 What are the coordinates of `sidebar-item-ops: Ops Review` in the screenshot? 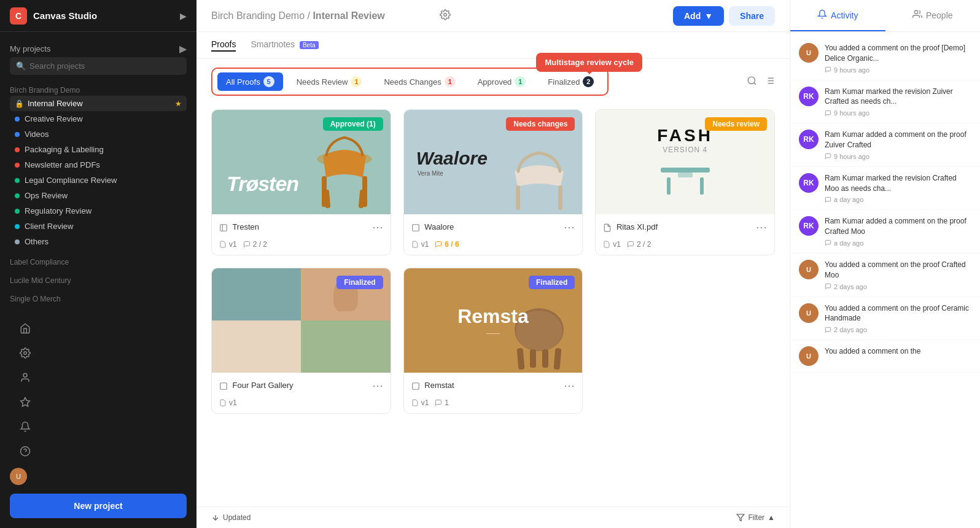 It's located at (98, 195).